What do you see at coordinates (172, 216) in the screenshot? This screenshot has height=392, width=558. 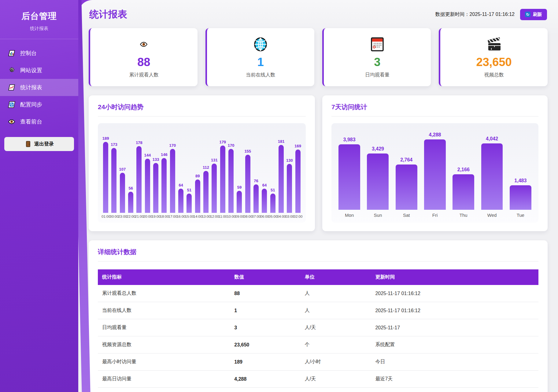 I see `x-axis-label: 17:00` at bounding box center [172, 216].